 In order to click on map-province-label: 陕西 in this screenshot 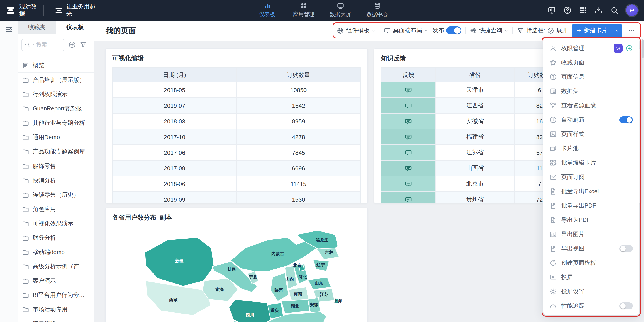, I will do `click(278, 290)`.